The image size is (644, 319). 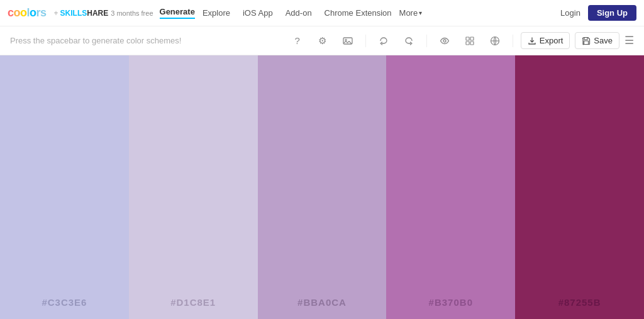 What do you see at coordinates (629, 40) in the screenshot?
I see `hamburger-icon: ☰` at bounding box center [629, 40].